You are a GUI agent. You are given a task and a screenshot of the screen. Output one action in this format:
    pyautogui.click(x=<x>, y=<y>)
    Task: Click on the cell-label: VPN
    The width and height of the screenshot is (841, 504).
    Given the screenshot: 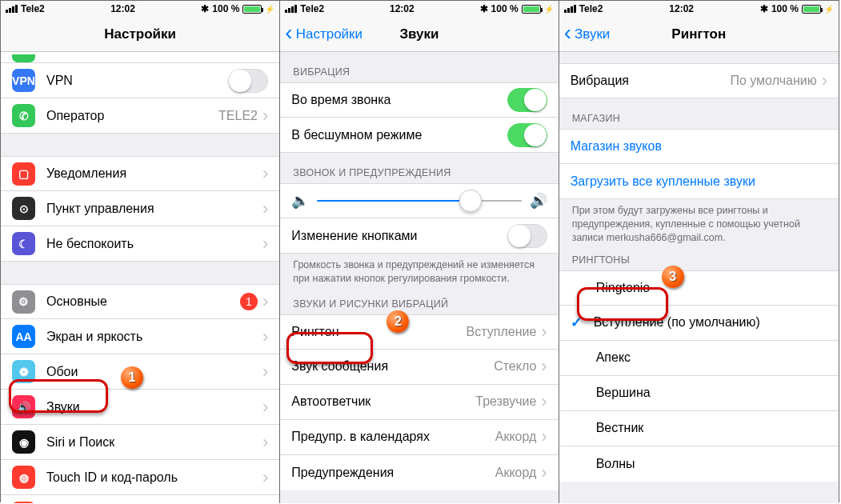 What is the action you would take?
    pyautogui.click(x=138, y=81)
    